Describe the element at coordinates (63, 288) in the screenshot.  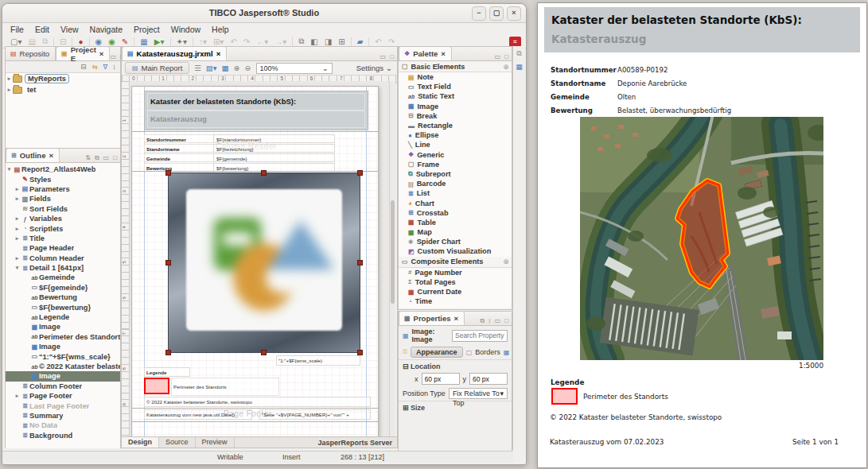
I see `outline-tree-item: ▭ $F{gemeinde}` at that location.